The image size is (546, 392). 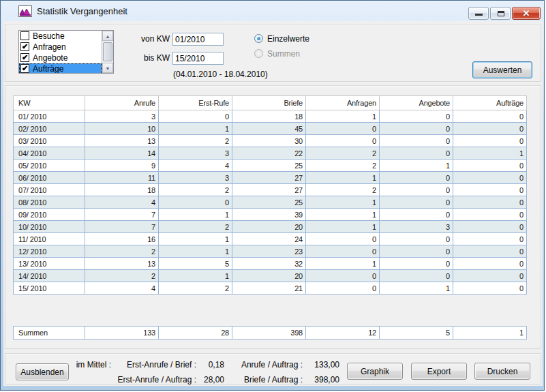 What do you see at coordinates (49, 117) in the screenshot?
I see `kw-cell: 01/ 2010` at bounding box center [49, 117].